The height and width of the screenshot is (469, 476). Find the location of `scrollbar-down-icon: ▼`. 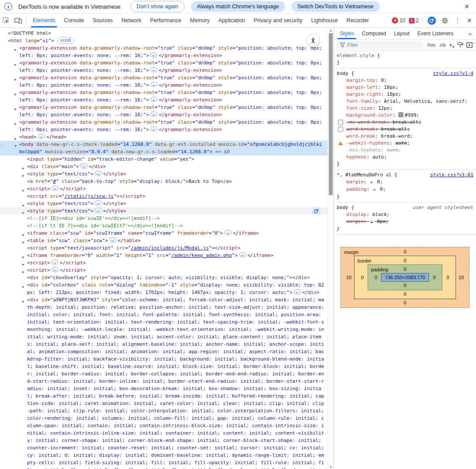

scrollbar-down-icon: ▼ is located at coordinates (331, 467).